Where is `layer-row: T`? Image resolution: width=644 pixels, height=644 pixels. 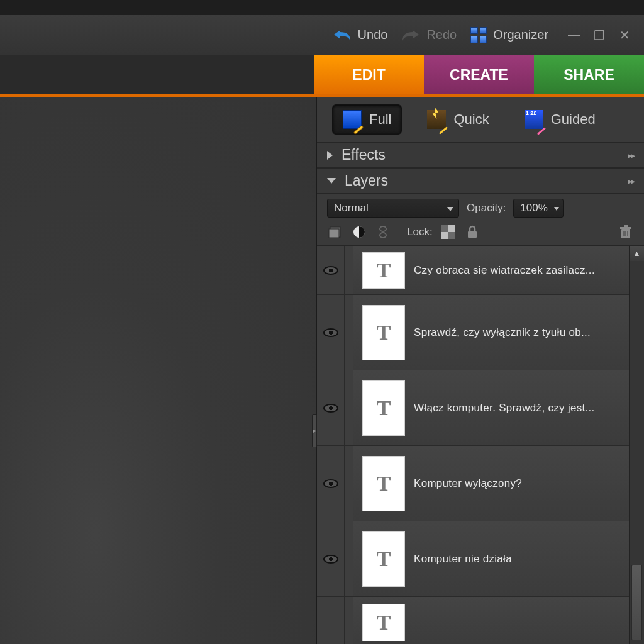 layer-row: T is located at coordinates (473, 620).